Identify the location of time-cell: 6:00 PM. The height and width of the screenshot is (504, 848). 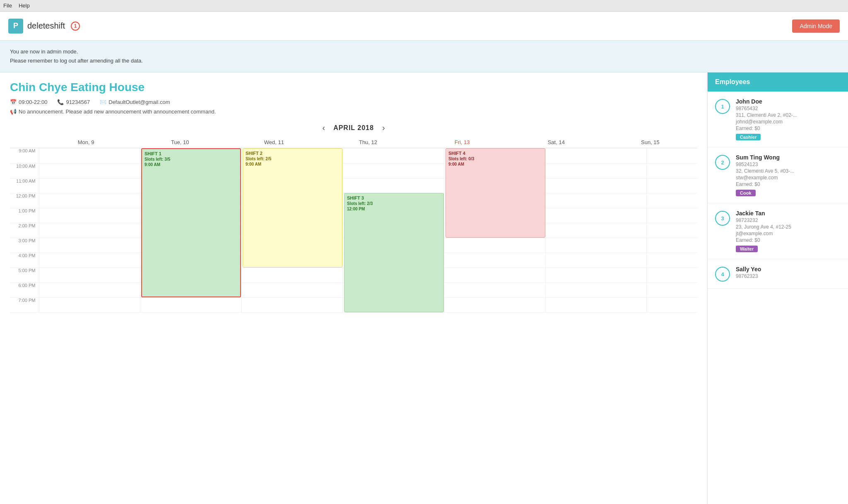
(24, 290).